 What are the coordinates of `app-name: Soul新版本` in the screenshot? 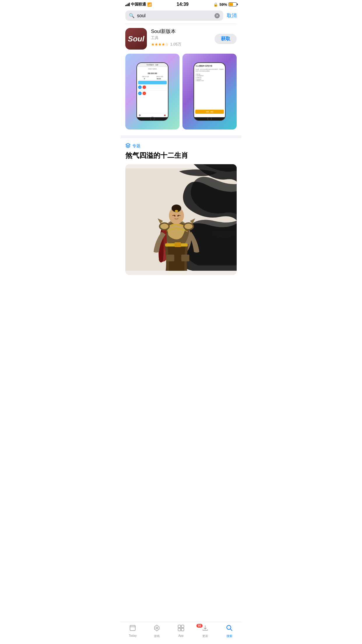 It's located at (181, 32).